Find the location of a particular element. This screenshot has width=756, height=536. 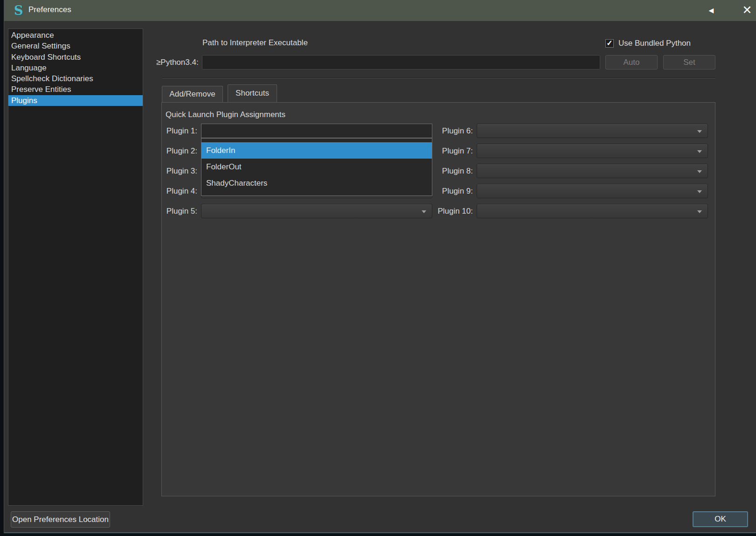

sidebar-item-plugins: Plugins is located at coordinates (76, 101).